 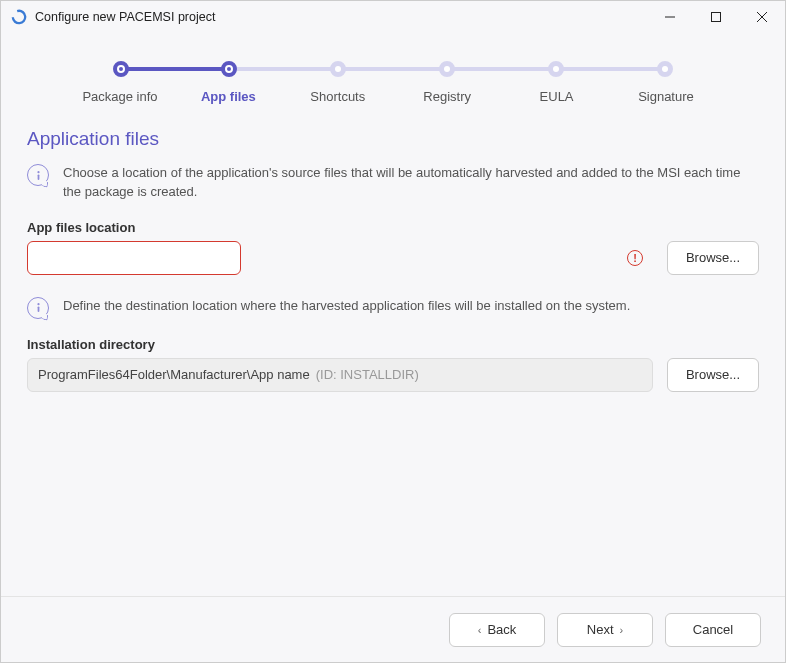 I want to click on next-button: Next ›, so click(x=605, y=630).